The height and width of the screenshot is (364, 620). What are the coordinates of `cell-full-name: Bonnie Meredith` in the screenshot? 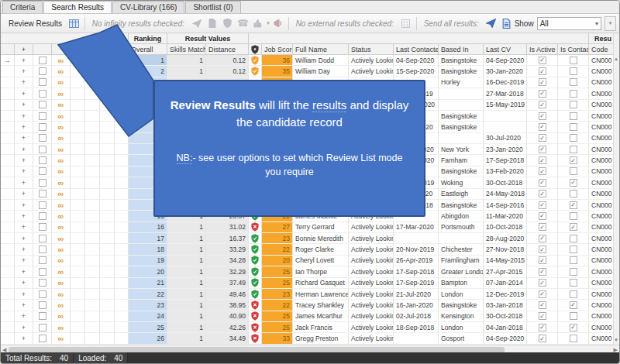 It's located at (321, 239).